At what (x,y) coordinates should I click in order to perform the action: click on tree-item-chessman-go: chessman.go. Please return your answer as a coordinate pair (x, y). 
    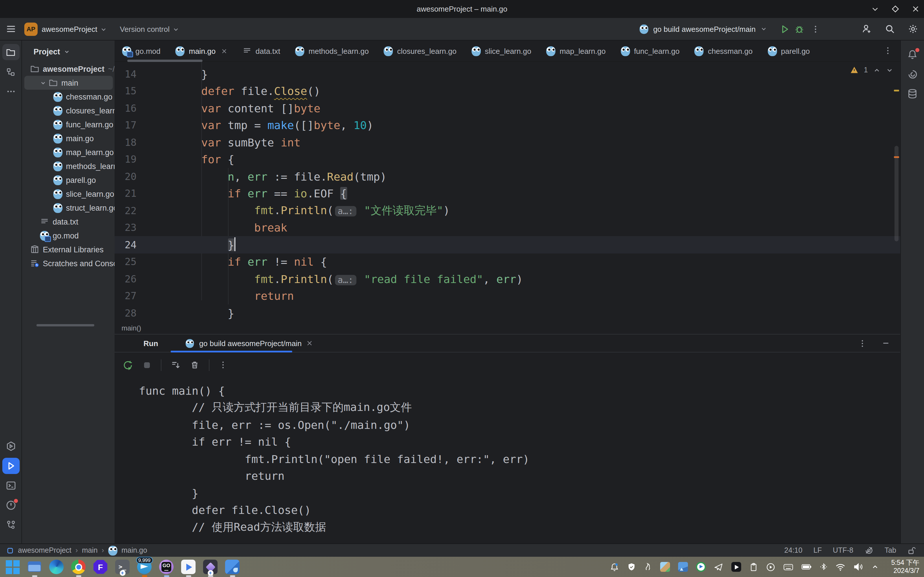
    Looking at the image, I should click on (69, 97).